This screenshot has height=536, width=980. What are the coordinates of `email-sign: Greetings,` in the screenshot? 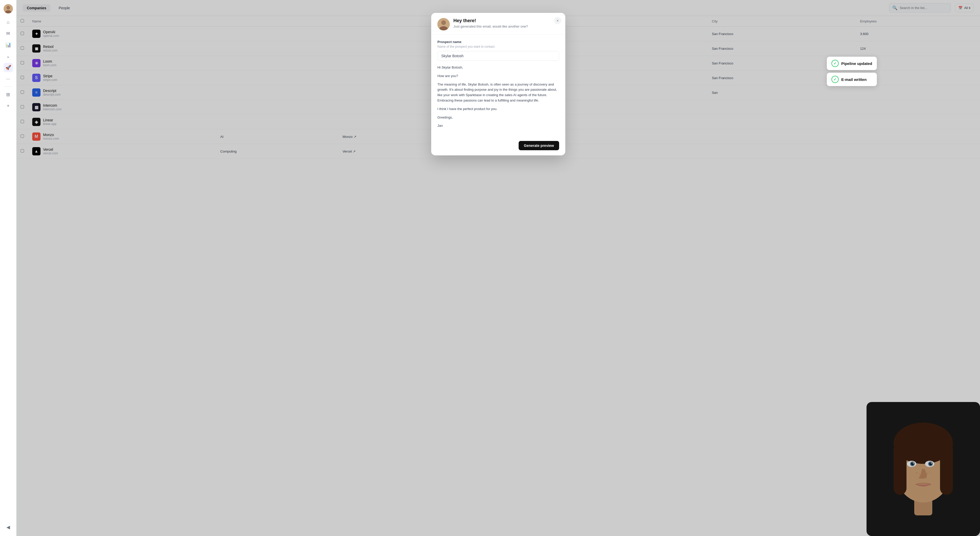 It's located at (498, 118).